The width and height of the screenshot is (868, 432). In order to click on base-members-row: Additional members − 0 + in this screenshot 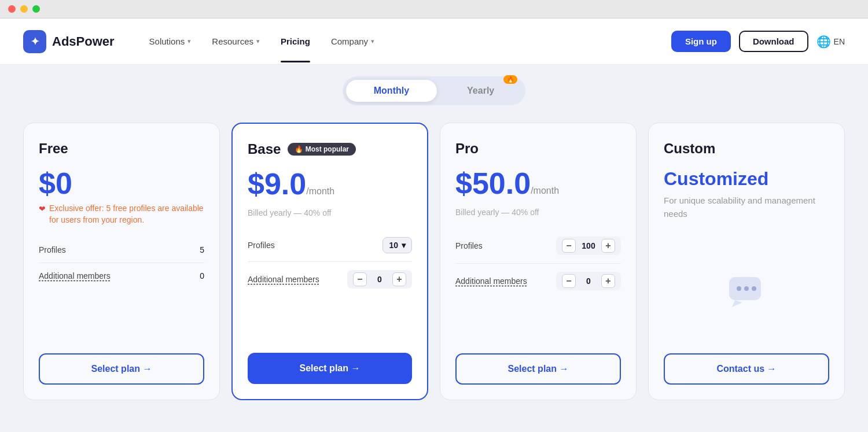, I will do `click(330, 279)`.